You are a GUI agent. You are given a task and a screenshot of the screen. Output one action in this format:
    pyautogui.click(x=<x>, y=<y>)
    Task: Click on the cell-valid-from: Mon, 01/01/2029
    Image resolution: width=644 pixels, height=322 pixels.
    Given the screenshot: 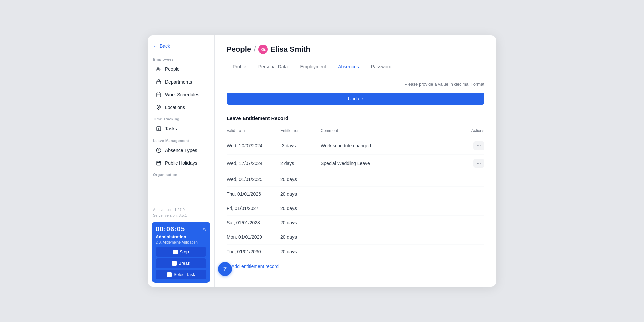 What is the action you would take?
    pyautogui.click(x=254, y=237)
    